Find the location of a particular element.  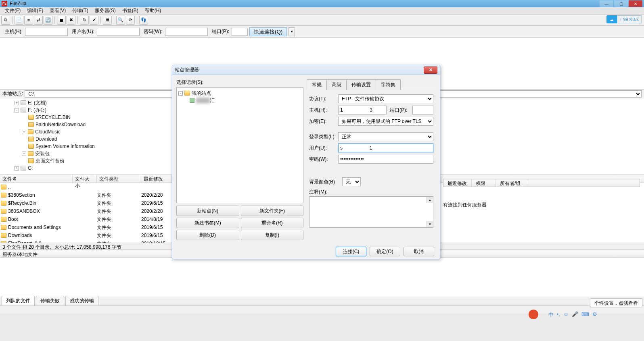

ok-button: 确定(O) is located at coordinates (385, 252).